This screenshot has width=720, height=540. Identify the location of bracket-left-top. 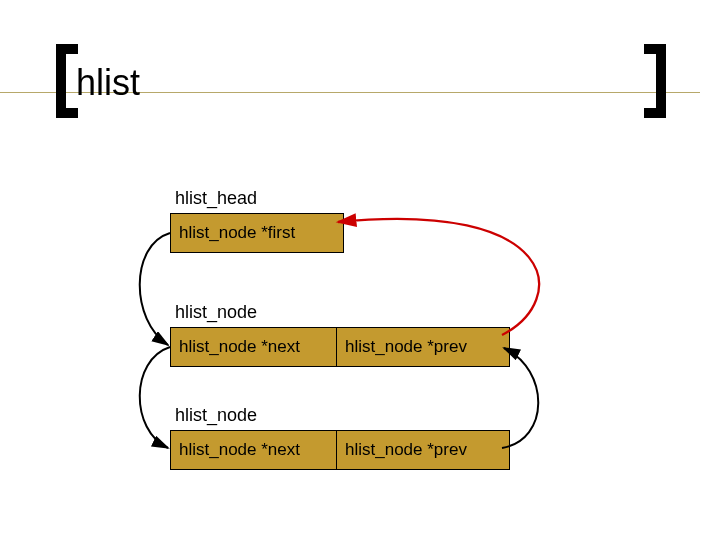
(67, 49).